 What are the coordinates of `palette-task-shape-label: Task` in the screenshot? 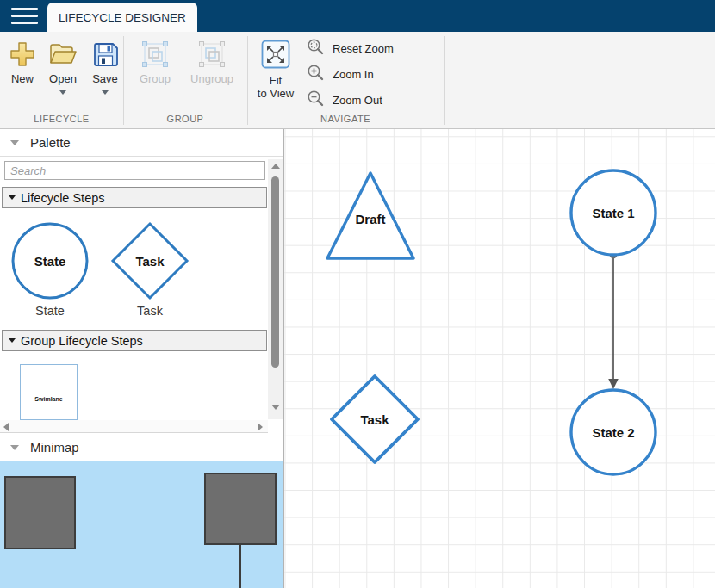 It's located at (150, 262).